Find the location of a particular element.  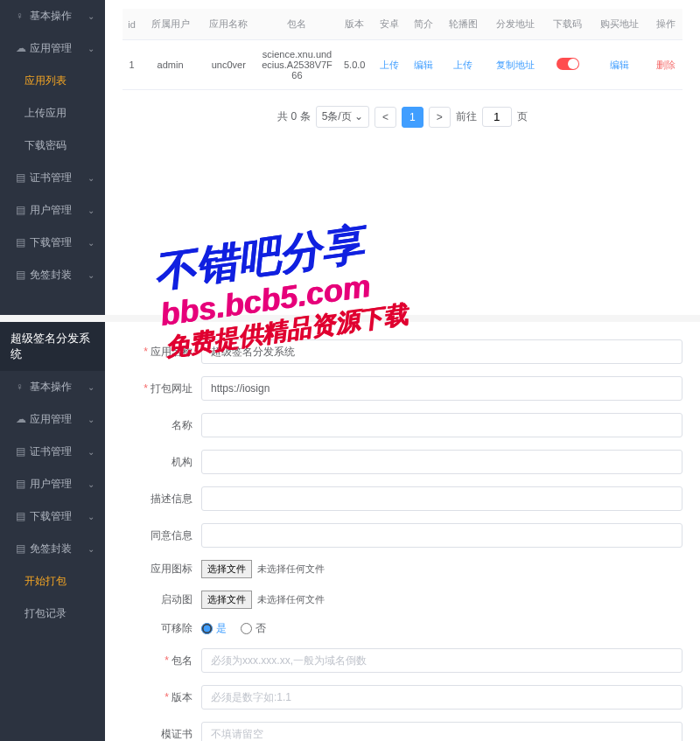

edit-intro-link: 编辑 is located at coordinates (424, 65).